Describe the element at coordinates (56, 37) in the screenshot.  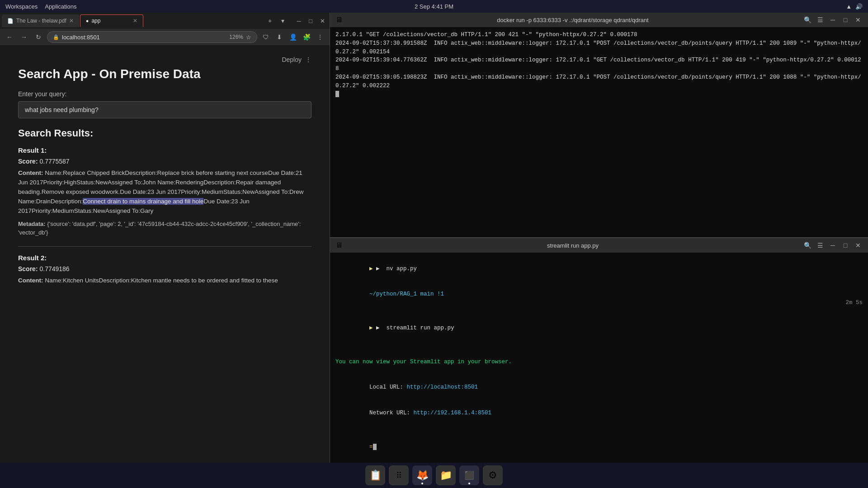
I see `lock-icon: 🔒` at that location.